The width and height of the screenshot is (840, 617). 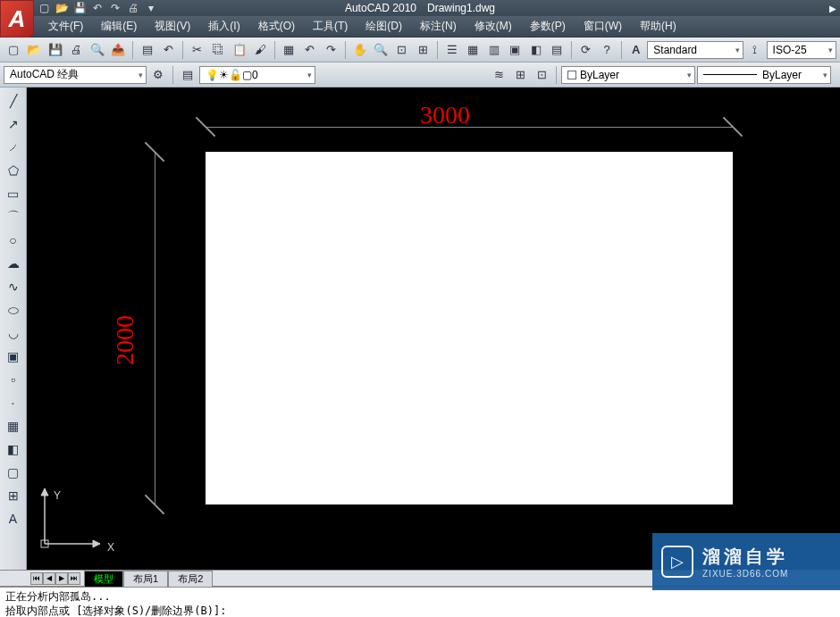 I want to click on revcloud-icon: ☁, so click(x=13, y=263).